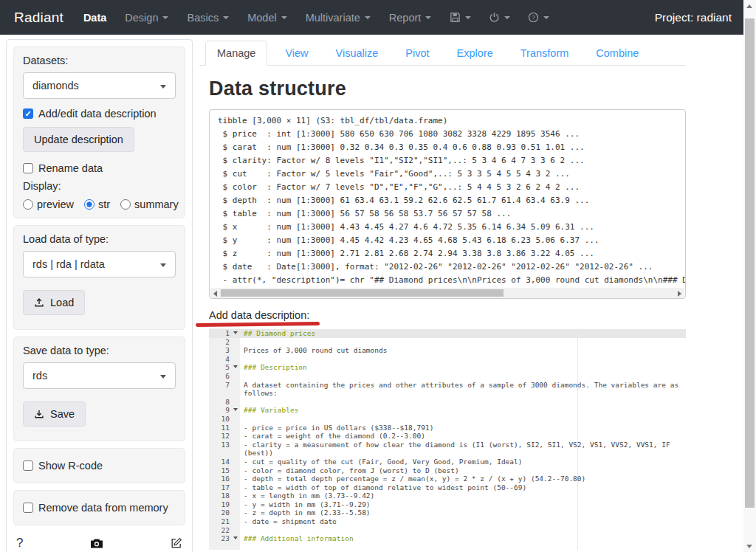  I want to click on display-radio-summary: summary, so click(149, 204).